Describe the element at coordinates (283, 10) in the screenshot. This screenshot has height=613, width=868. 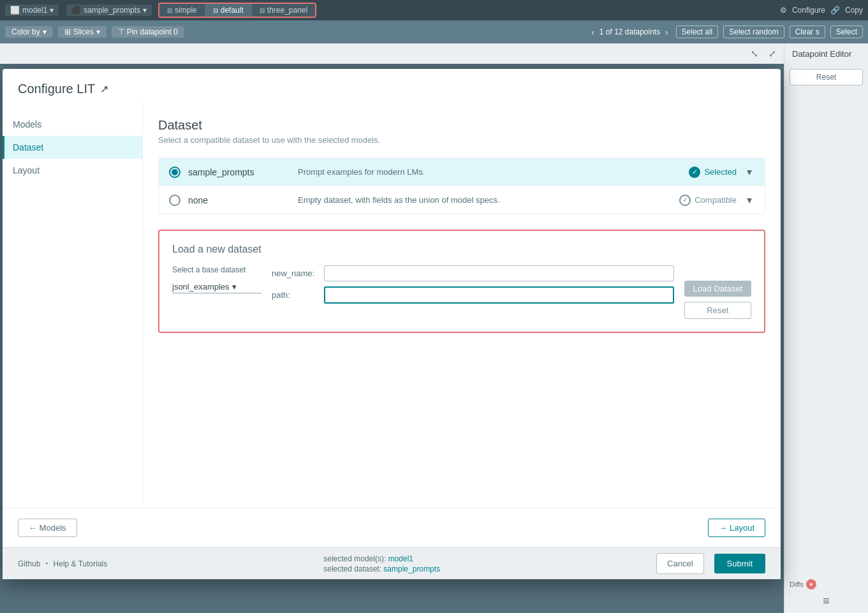
I see `tab-three-panel: ⊟ three_panel` at that location.